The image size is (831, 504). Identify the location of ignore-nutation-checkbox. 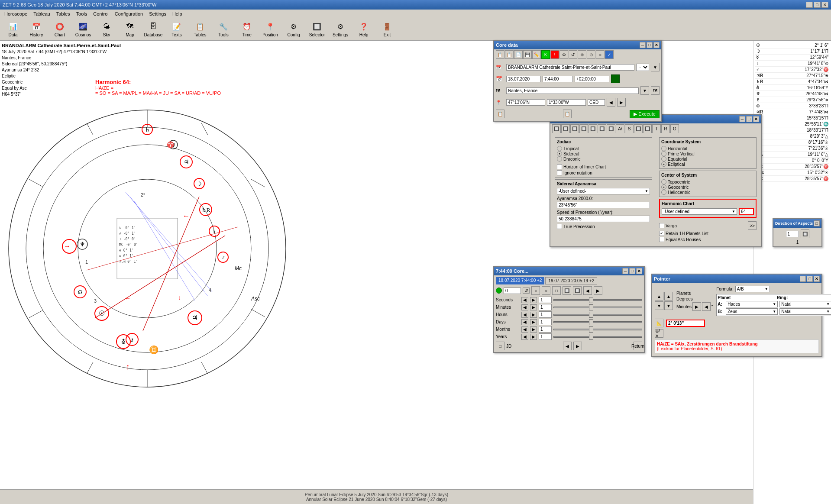
(559, 173).